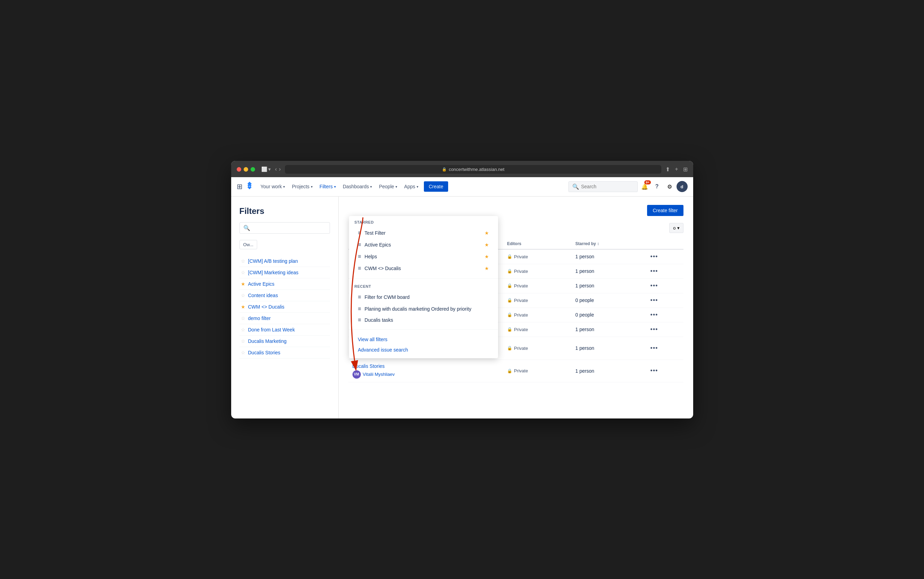  I want to click on jira-logo, so click(250, 187).